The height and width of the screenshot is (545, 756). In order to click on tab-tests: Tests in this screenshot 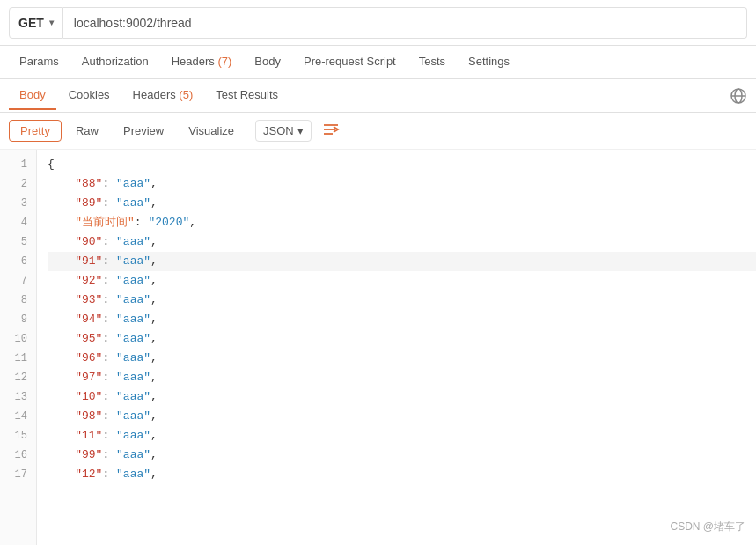, I will do `click(432, 62)`.